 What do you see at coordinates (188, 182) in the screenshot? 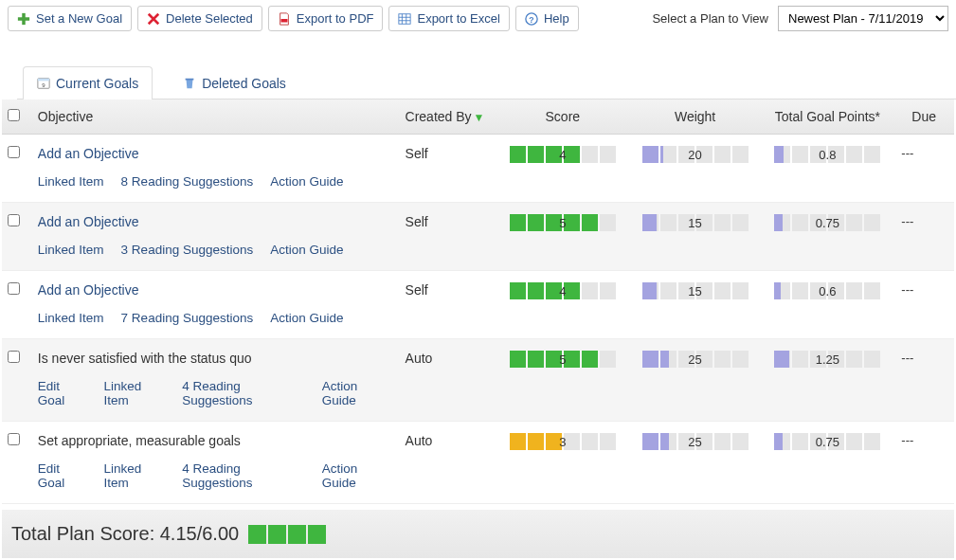
I see `row-action-link: 8 Reading Suggestions` at bounding box center [188, 182].